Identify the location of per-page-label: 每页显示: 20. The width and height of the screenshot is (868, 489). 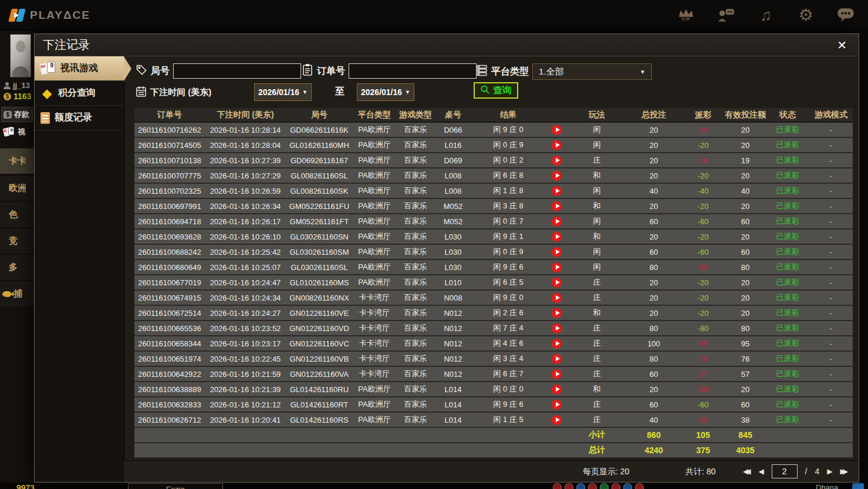
(606, 471).